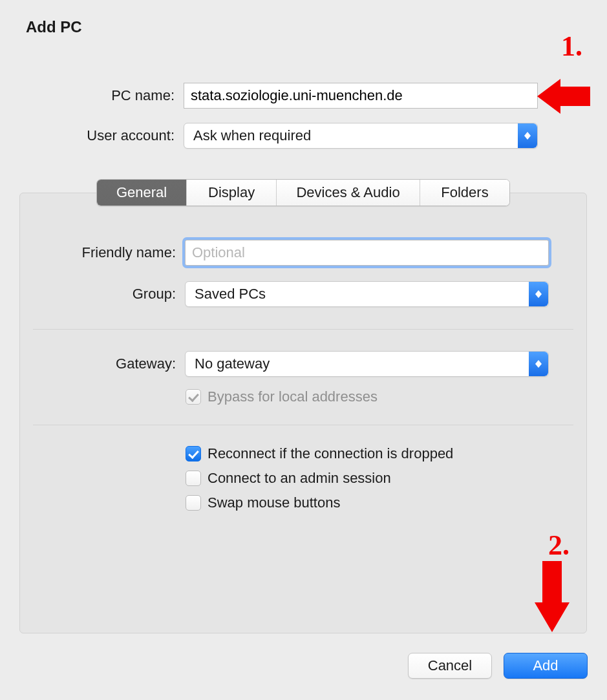 The width and height of the screenshot is (607, 700). I want to click on admin-session-checkbox, so click(193, 478).